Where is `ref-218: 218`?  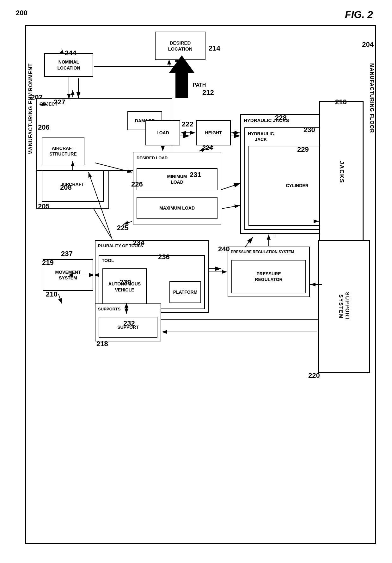
ref-218: 218 is located at coordinates (102, 344).